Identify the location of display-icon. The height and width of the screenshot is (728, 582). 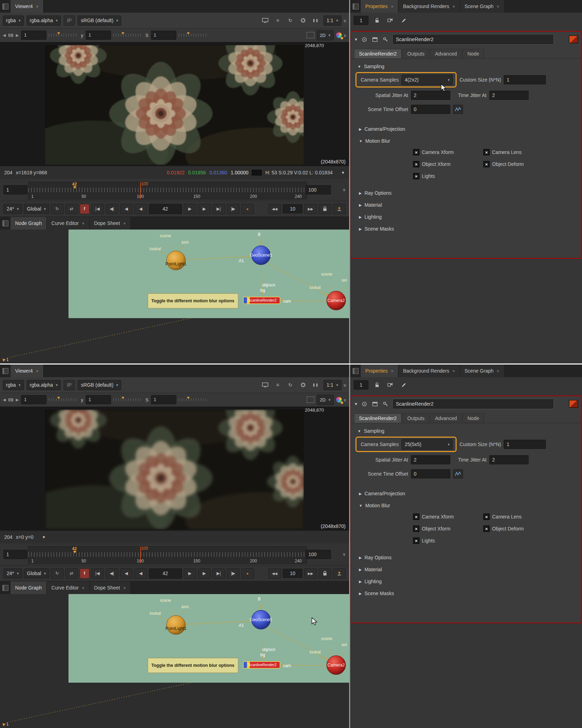
(265, 20).